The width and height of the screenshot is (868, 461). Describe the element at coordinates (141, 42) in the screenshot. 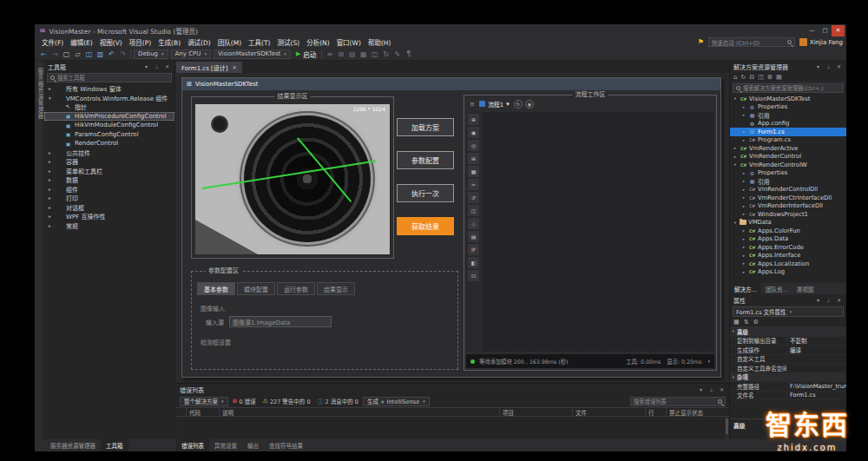

I see `menu-item: 项目(P)` at that location.